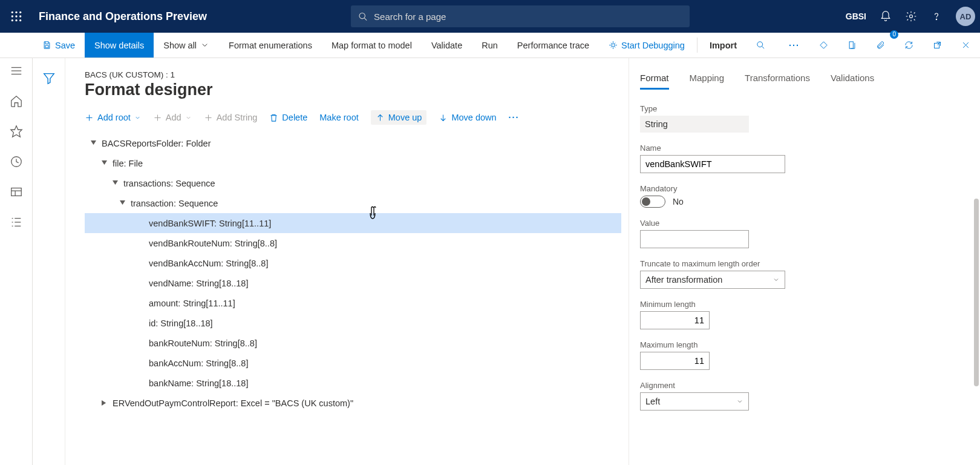  What do you see at coordinates (371, 45) in the screenshot?
I see `map-format-button: Map format to model` at bounding box center [371, 45].